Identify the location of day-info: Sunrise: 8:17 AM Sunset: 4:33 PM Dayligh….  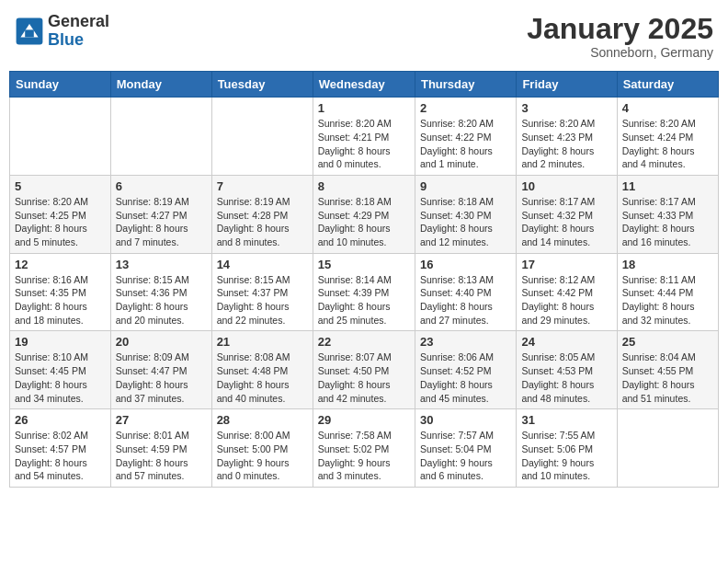
(667, 223).